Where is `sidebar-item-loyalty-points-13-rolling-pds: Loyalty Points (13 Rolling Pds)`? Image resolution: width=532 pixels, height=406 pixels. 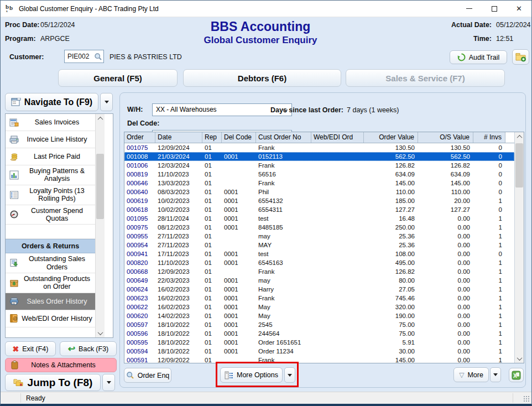 sidebar-item-loyalty-points-13-rolling-pds: Loyalty Points (13 Rolling Pds) is located at coordinates (50, 195).